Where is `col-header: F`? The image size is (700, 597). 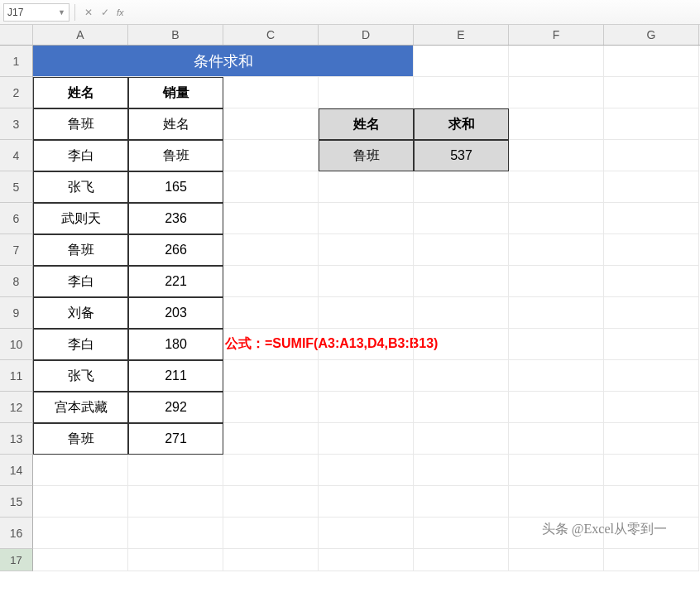 col-header: F is located at coordinates (556, 35).